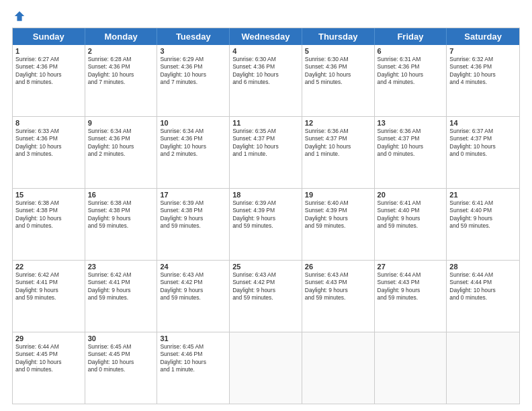  I want to click on calendar-cell: 30Sunrise: 6:45 AMSunset: 4:45 PMDayligh…, so click(122, 368).